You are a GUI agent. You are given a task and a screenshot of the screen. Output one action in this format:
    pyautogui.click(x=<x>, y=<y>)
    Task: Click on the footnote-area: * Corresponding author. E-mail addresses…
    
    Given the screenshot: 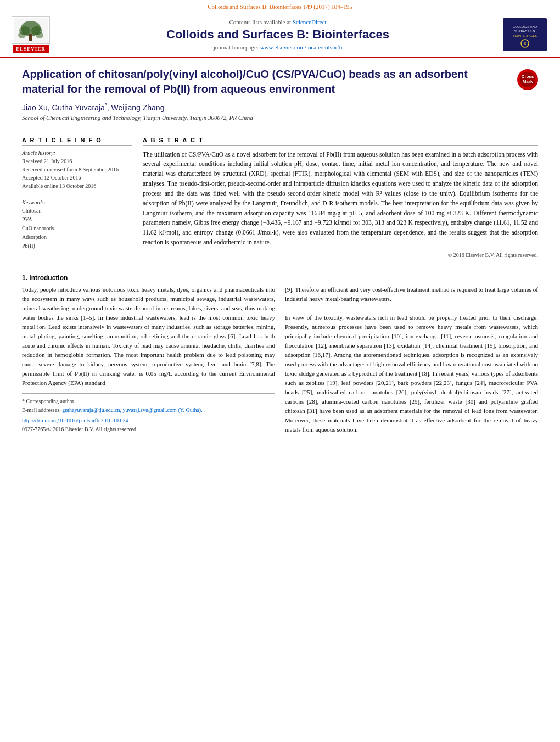 What is the action you would take?
    pyautogui.click(x=148, y=413)
    